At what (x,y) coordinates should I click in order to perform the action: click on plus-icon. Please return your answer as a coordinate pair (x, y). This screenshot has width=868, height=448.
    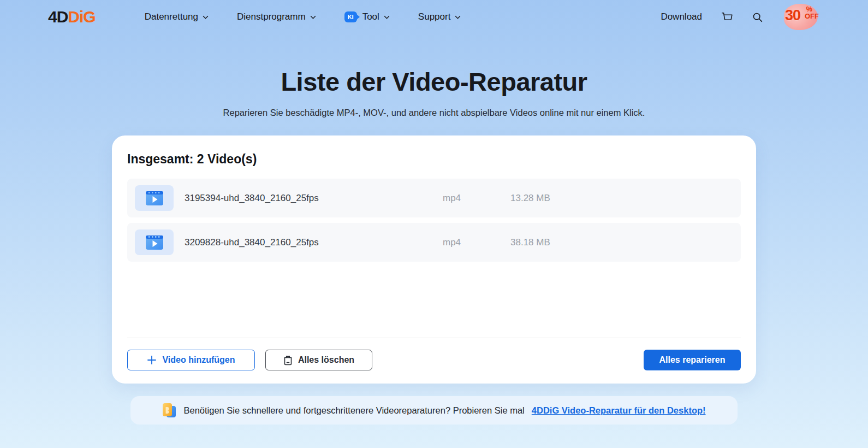
    Looking at the image, I should click on (152, 360).